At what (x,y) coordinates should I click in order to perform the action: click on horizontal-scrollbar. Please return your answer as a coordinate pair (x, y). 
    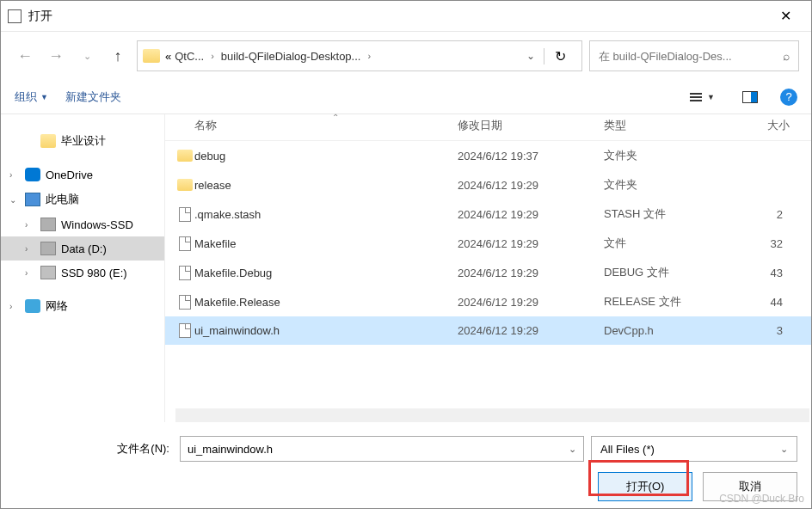
    Looking at the image, I should click on (492, 415).